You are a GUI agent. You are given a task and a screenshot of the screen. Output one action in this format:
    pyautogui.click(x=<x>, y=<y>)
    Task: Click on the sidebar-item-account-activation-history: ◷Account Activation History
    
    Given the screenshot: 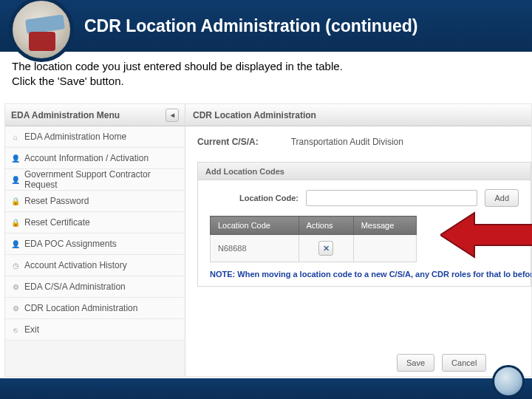 What is the action you would take?
    pyautogui.click(x=95, y=266)
    